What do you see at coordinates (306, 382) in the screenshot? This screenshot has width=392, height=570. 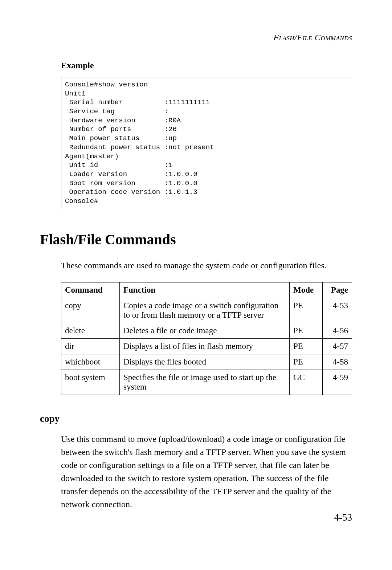 I see `cell-mode: GC` at bounding box center [306, 382].